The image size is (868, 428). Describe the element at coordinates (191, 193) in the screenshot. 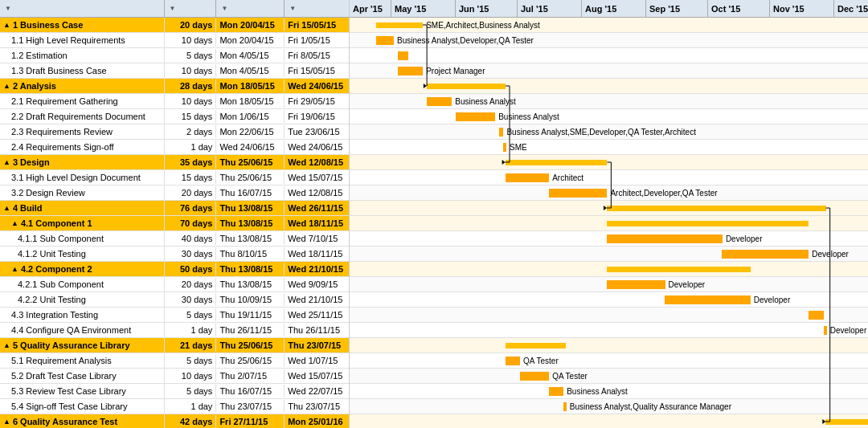

I see `cell-duration: 20 days` at that location.